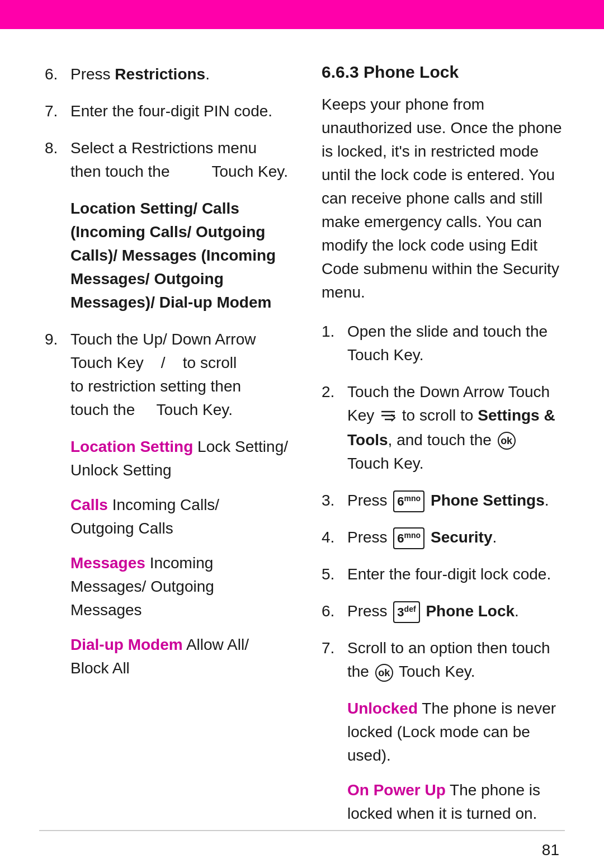  I want to click on dialup-label: Dial-up Modem, so click(126, 644).